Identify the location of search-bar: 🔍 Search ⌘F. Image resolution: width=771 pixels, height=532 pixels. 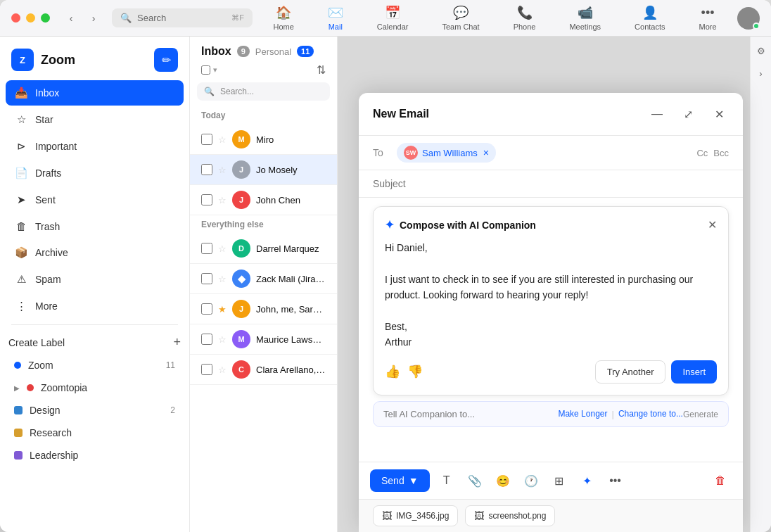
(182, 18).